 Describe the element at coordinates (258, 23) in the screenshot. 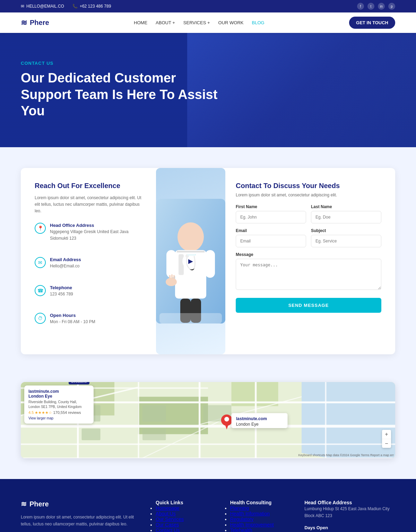

I see `nav-blog: BLOG` at that location.